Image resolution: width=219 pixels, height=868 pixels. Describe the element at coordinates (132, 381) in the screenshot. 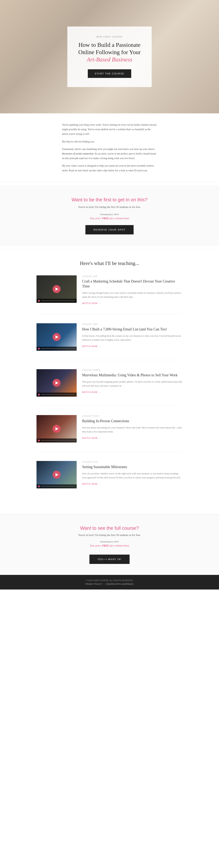

I see `lesson-3-content: LESSON THREE Marvelous Multimedia: Using…` at that location.